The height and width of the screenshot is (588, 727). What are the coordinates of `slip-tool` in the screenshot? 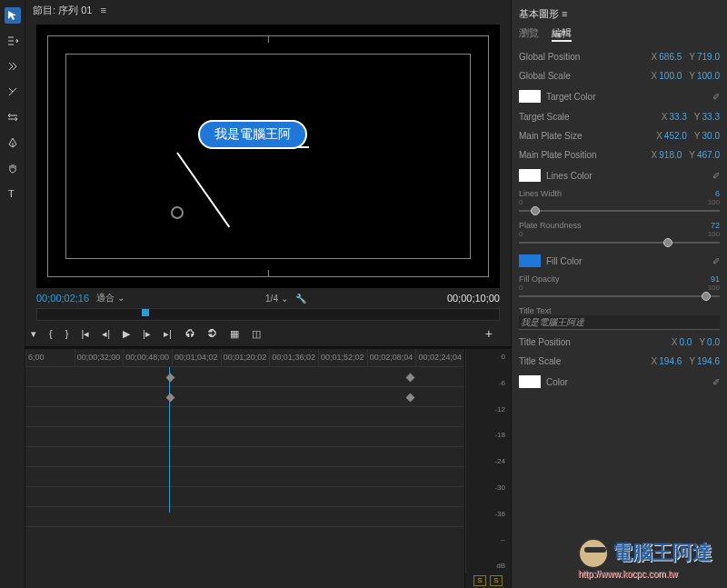 It's located at (13, 117).